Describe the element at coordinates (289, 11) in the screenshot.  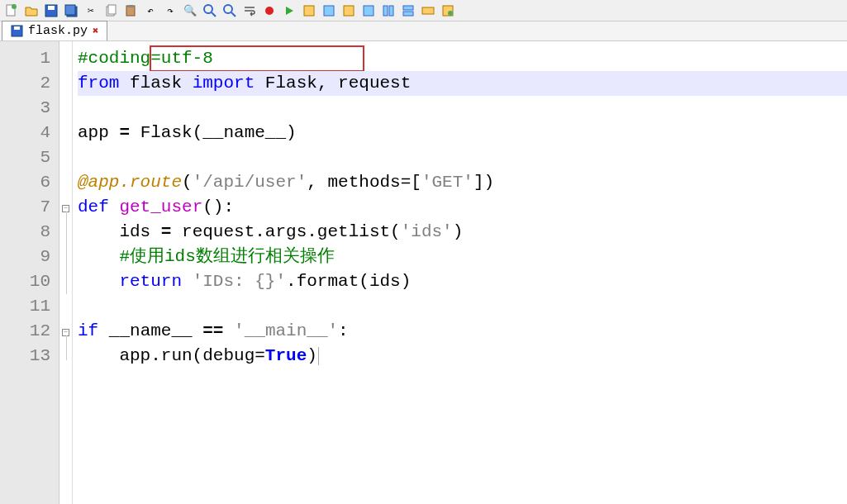
I see `macro-play-icon` at that location.